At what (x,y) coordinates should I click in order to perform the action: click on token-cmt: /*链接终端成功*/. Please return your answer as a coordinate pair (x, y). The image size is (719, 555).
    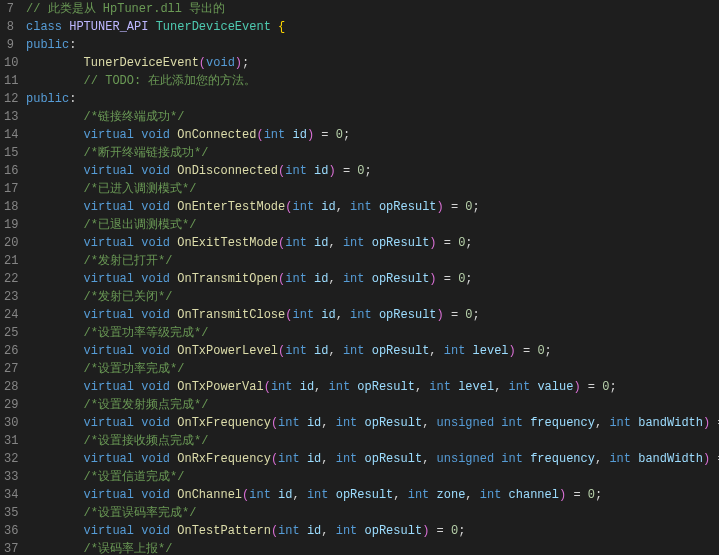
    Looking at the image, I should click on (134, 117).